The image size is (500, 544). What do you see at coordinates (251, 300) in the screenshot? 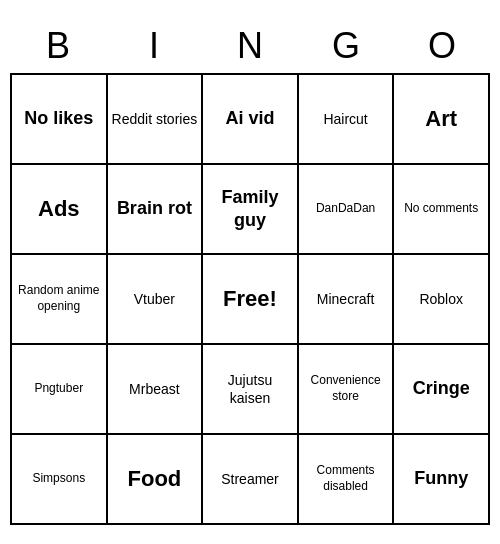
I see `cell-r2-c2: Free!` at bounding box center [251, 300].